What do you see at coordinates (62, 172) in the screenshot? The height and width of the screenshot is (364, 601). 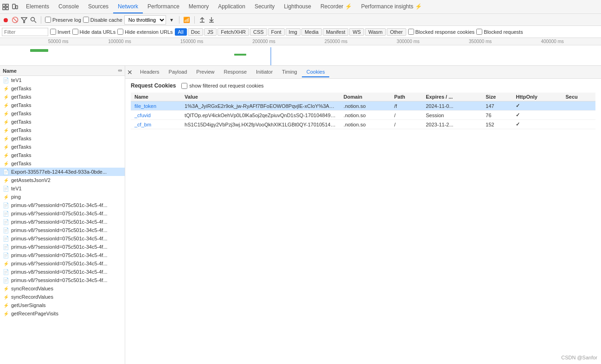 I see `network-list-item: 📄Export-335577eb-1244-43ed-933a-0bde...` at bounding box center [62, 172].